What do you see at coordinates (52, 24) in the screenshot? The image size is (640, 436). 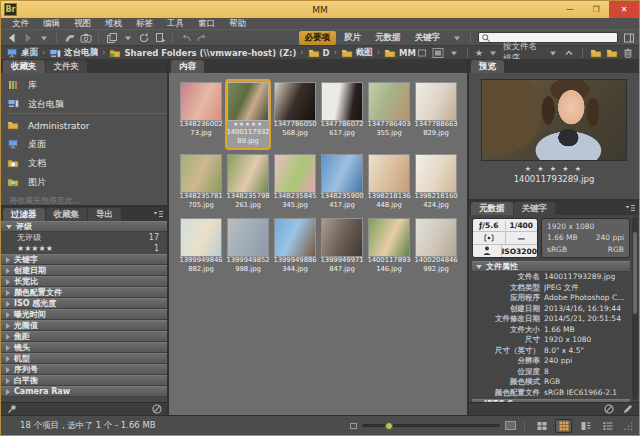 I see `menu-item: 编辑` at bounding box center [52, 24].